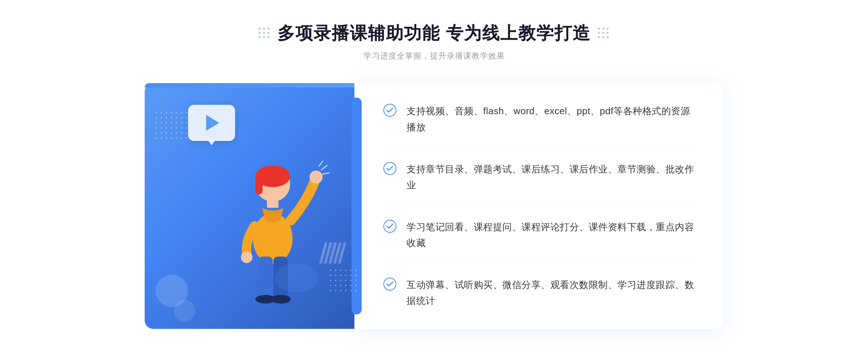  I want to click on feature-text-2: 支持章节目录、弹题考试、课后练习、课后作业、章节测验、批改作业, so click(550, 177).